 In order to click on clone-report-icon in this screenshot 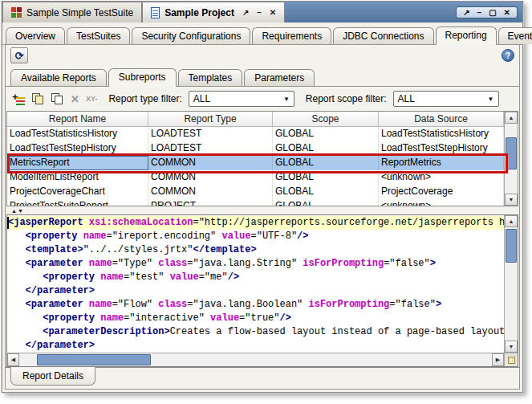, I will do `click(58, 100)`.